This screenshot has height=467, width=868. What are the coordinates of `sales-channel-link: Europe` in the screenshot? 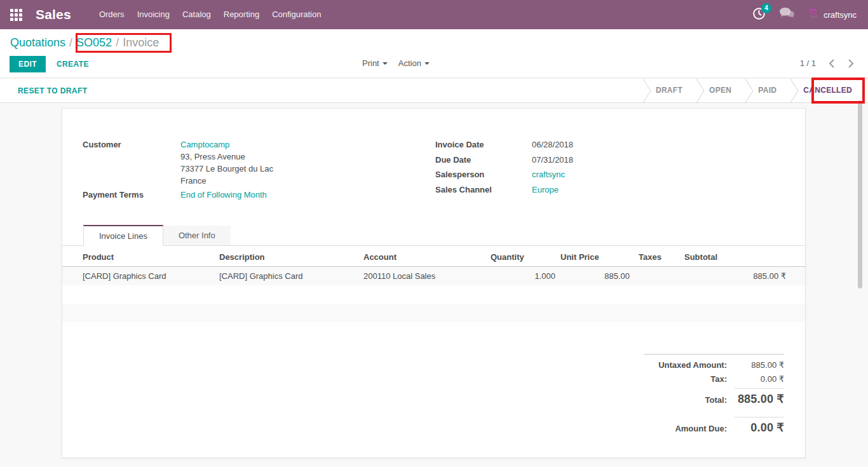 It's located at (545, 189).